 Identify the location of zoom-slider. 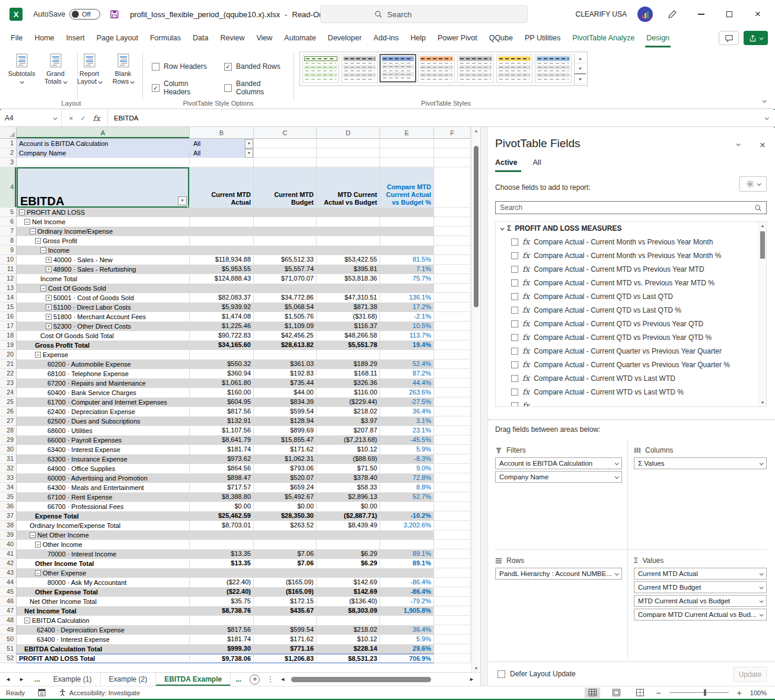
(699, 693).